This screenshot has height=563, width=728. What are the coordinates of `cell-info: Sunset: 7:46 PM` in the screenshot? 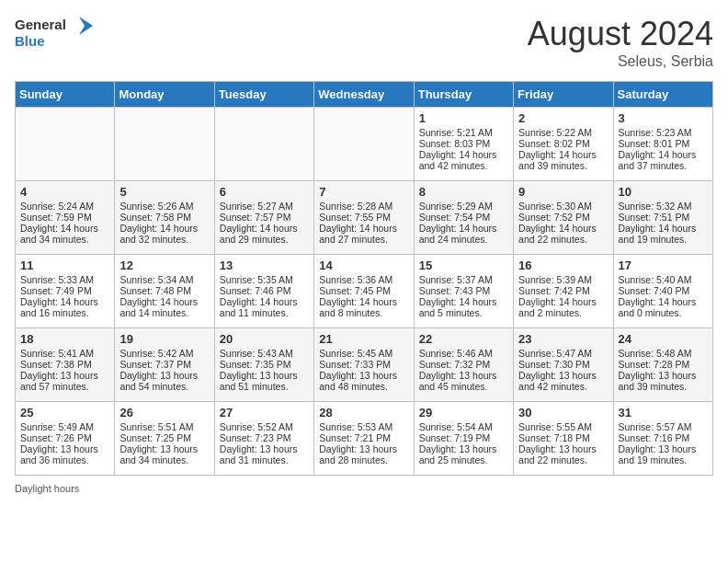 It's located at (265, 291).